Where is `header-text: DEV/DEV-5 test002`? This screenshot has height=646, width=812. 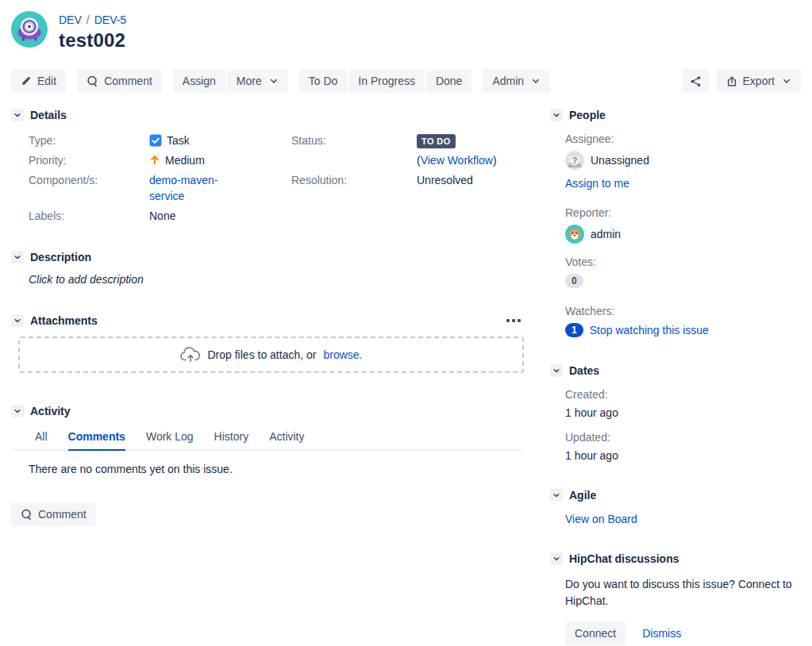 header-text: DEV/DEV-5 test002 is located at coordinates (92, 32).